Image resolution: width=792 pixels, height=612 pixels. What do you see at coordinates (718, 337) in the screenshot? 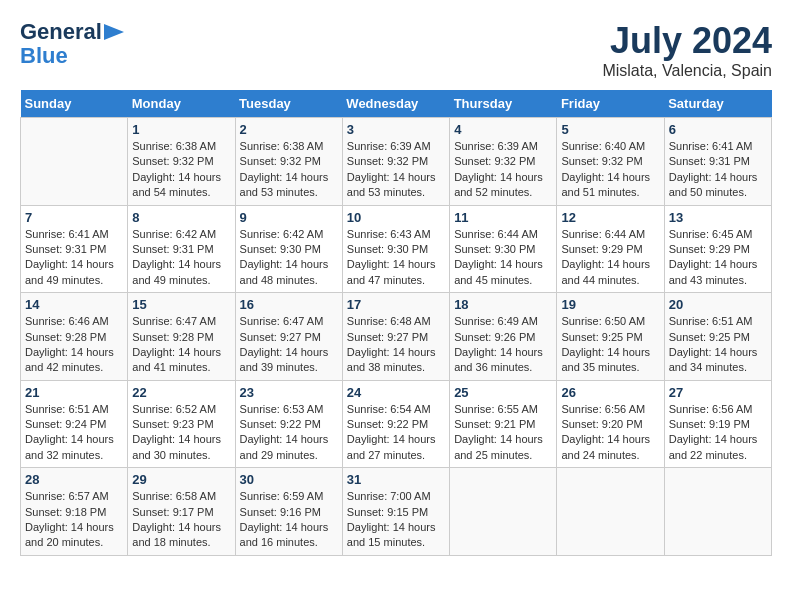
I see `table-row: 20Sunrise: 6:51 AM Sunset: 9:25 PM Dayli…` at bounding box center [718, 337].